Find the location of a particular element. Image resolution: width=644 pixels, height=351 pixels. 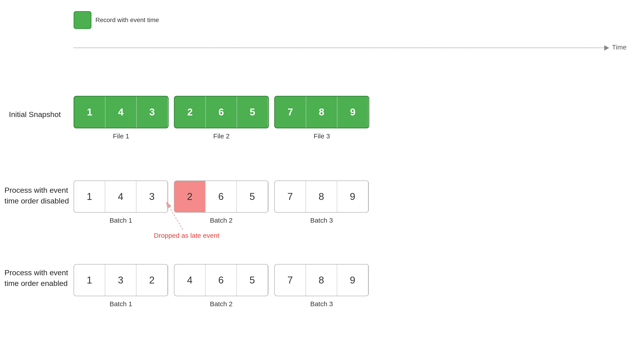

batch-disabled-3: 7 8 9 Batch 3 is located at coordinates (322, 202).